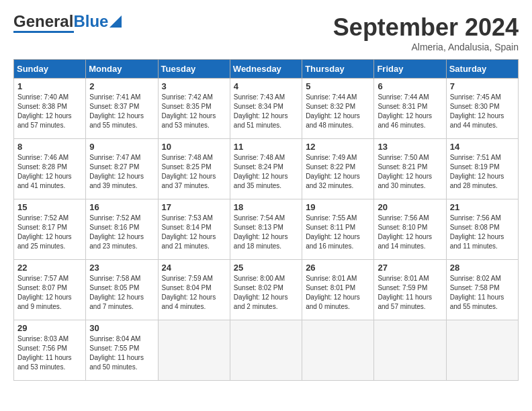 The width and height of the screenshot is (532, 411). I want to click on cell-details: Sunrise: 7:42 AM Sunset: 8:35 PM Dayligh…, so click(194, 111).